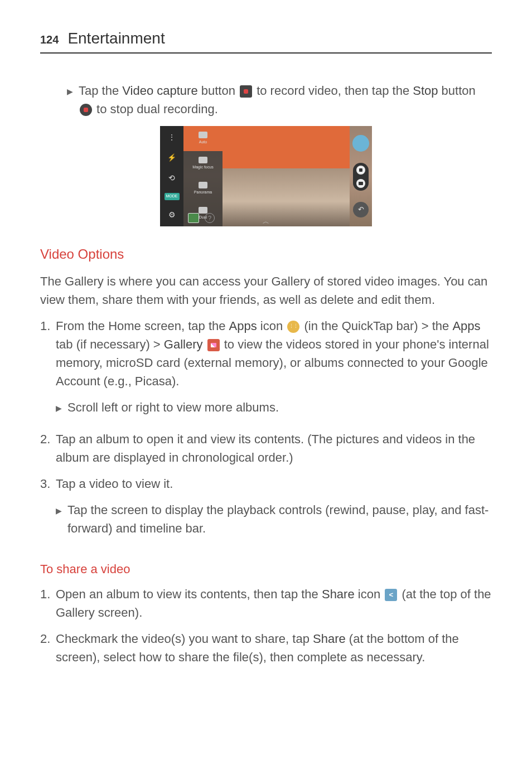 Image resolution: width=532 pixels, height=765 pixels. What do you see at coordinates (266, 221) in the screenshot?
I see `chevron-up-icon: ︿` at bounding box center [266, 221].